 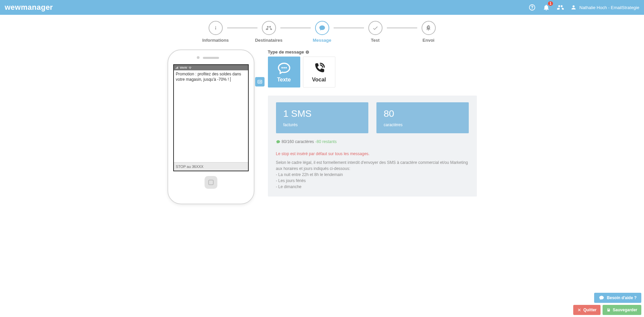 What do you see at coordinates (284, 72) in the screenshot?
I see `message-type-texte: Texte` at bounding box center [284, 72].